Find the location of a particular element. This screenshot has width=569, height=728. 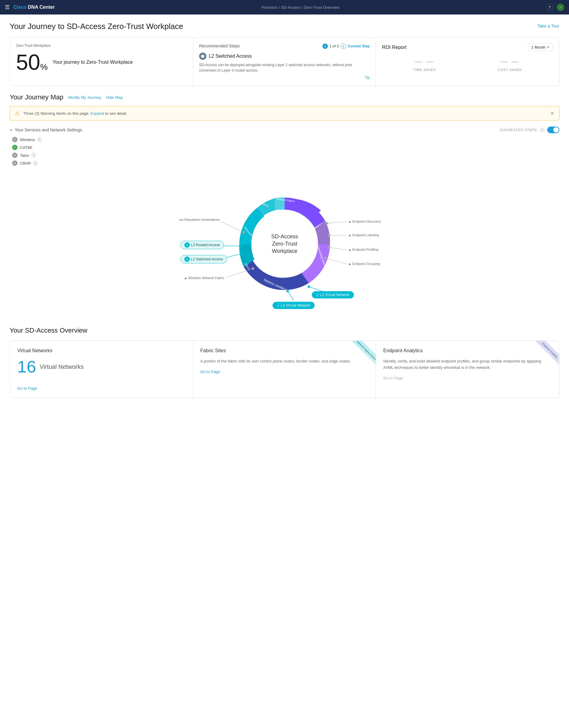

label-ep-labeling: ▲ Endpoint Labeling is located at coordinates (364, 235).